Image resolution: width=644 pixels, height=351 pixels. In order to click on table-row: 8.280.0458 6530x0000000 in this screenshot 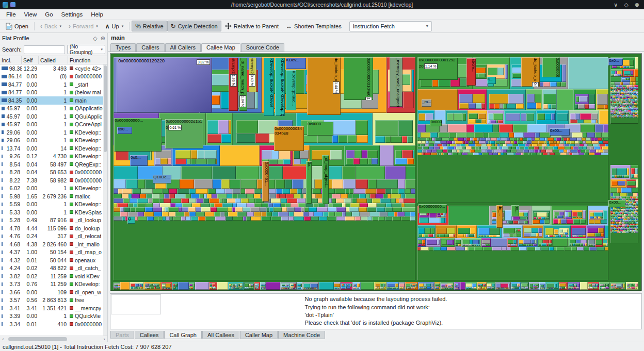, I will do `click(54, 173)`.